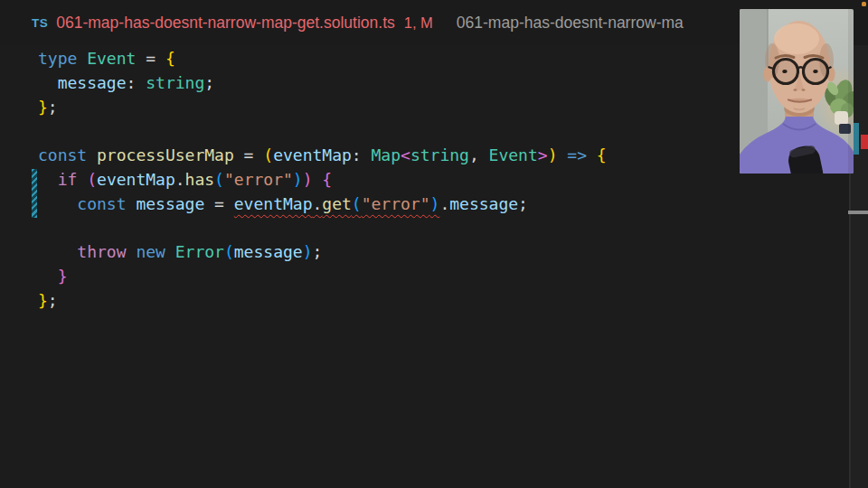 The image size is (868, 488). What do you see at coordinates (322, 60) in the screenshot?
I see `code-line: type Event = {` at bounding box center [322, 60].